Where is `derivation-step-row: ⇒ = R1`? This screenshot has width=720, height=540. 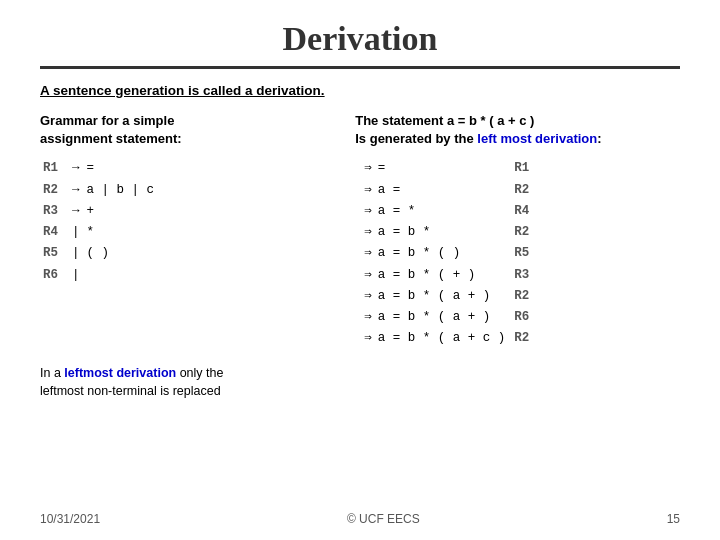
derivation-step-row: ⇒ = R1 is located at coordinates (444, 168).